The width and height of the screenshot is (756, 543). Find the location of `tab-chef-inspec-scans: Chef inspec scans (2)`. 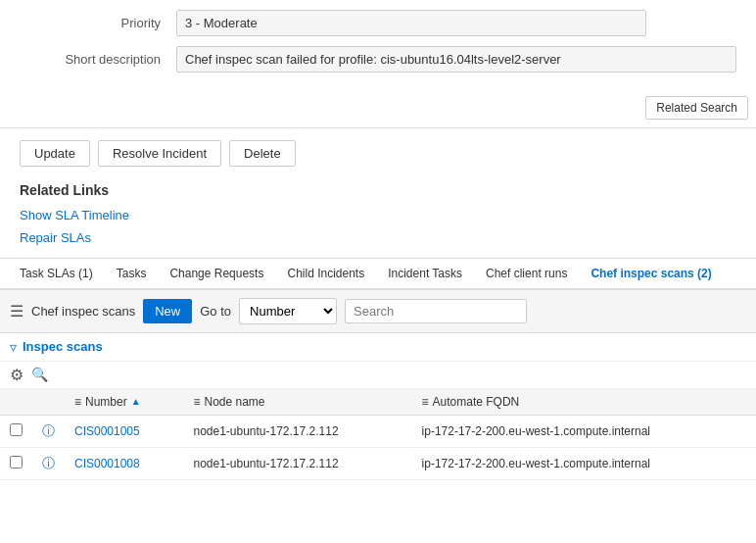

tab-chef-inspec-scans: Chef inspec scans (2) is located at coordinates (650, 274).